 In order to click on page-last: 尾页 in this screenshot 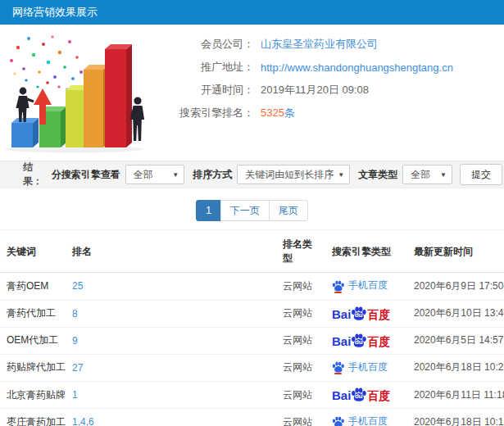, I will do `click(288, 211)`.